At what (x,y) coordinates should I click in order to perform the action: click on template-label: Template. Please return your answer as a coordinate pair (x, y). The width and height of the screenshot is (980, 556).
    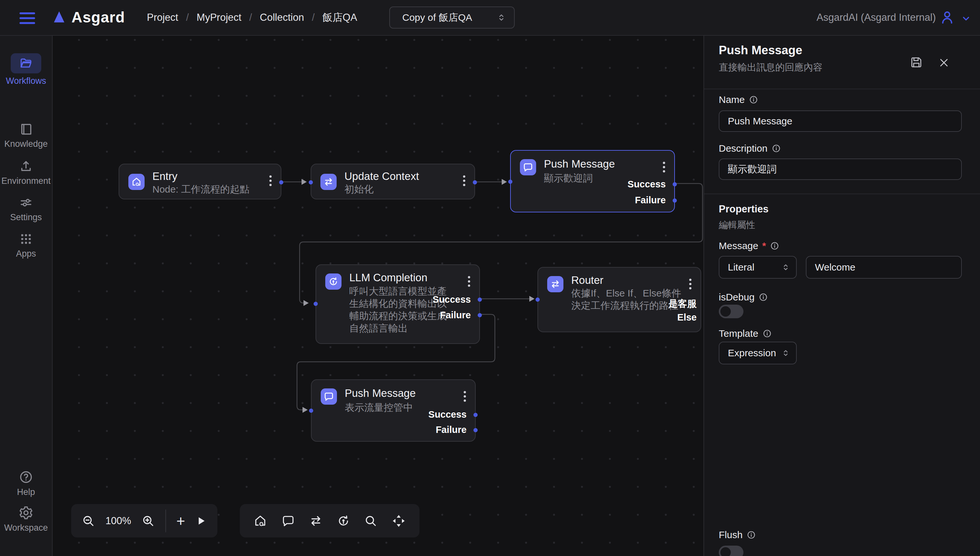
    Looking at the image, I should click on (745, 334).